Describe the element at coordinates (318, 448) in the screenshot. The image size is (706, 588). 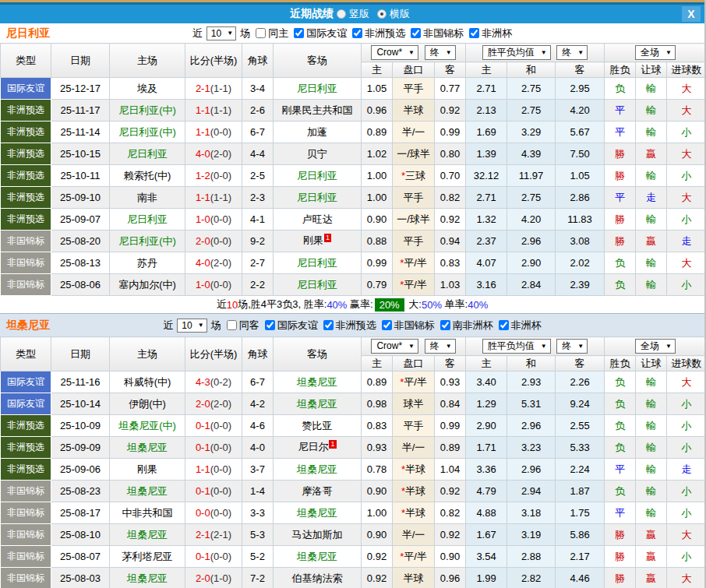
I see `away-team: 尼日尔1` at that location.